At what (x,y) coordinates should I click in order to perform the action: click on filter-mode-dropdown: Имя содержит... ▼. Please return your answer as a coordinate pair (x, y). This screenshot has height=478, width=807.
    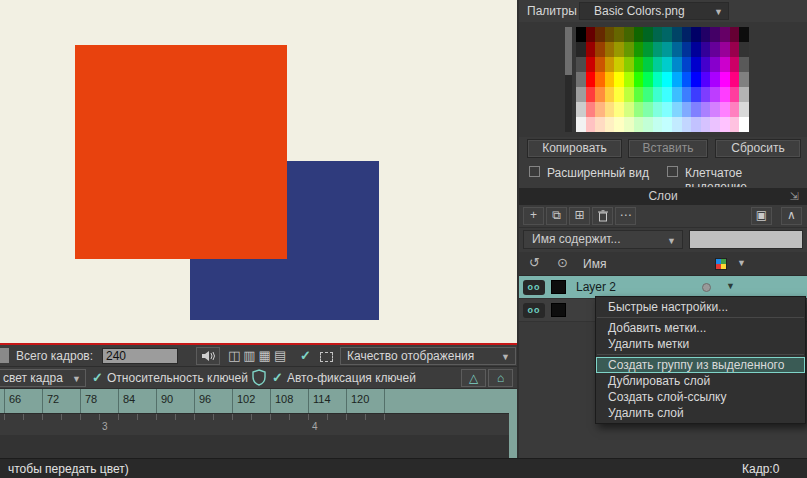
    Looking at the image, I should click on (603, 240).